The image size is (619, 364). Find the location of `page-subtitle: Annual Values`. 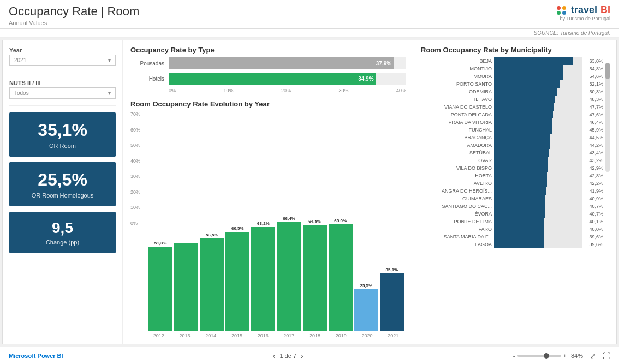

page-subtitle: Annual Values is located at coordinates (74, 23).